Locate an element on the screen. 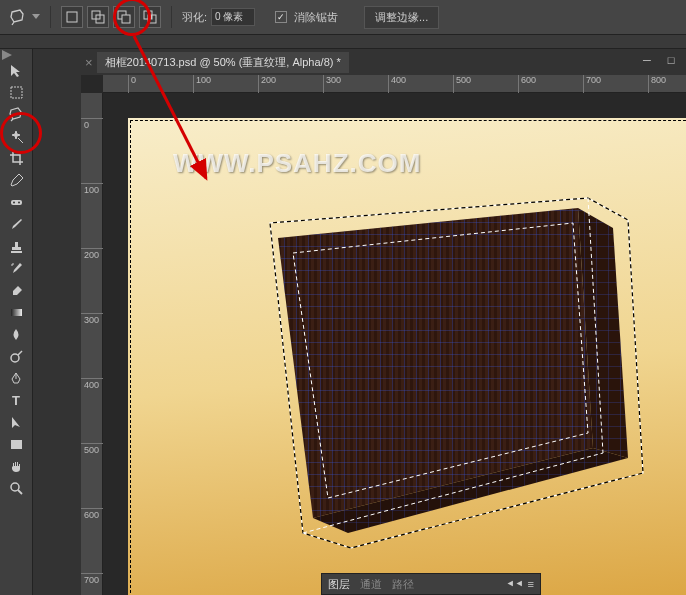 This screenshot has height=595, width=686. gradient-tool is located at coordinates (16, 312).